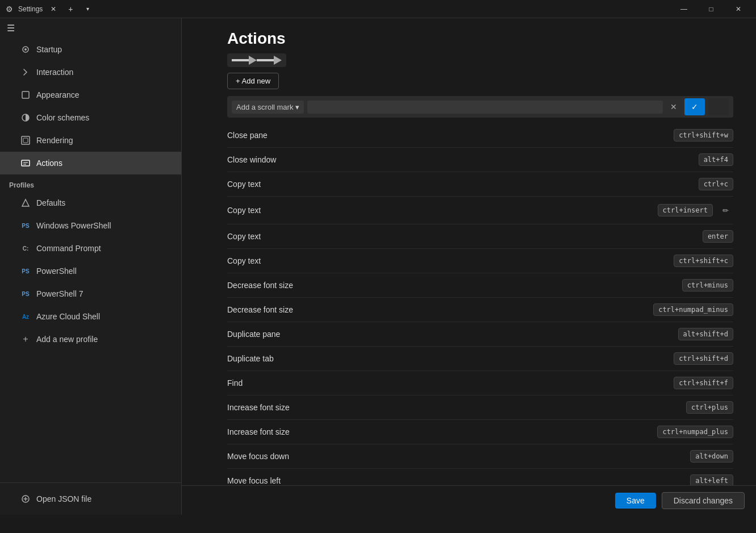 Image resolution: width=756 pixels, height=533 pixels. What do you see at coordinates (268, 107) in the screenshot?
I see `scroll-mark-select: Add a scroll mark ▾` at bounding box center [268, 107].